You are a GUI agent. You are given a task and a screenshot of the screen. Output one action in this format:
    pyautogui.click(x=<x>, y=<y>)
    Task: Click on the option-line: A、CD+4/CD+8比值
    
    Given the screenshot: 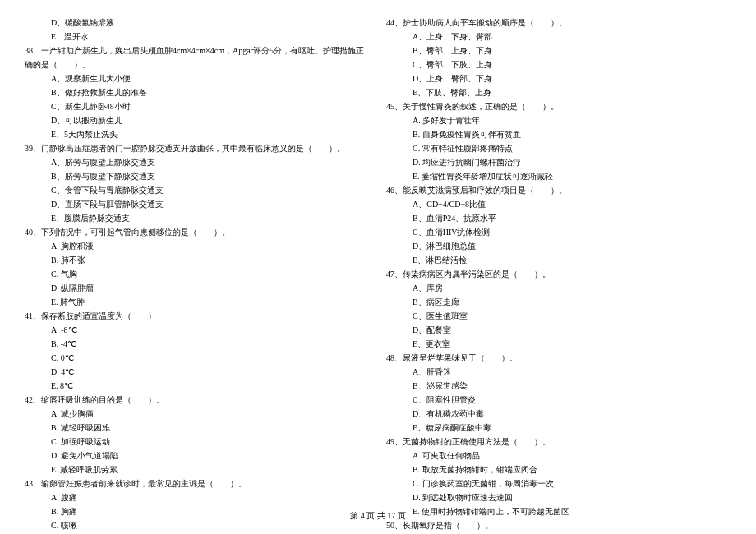 What is the action you would take?
    pyautogui.click(x=559, y=205)
    